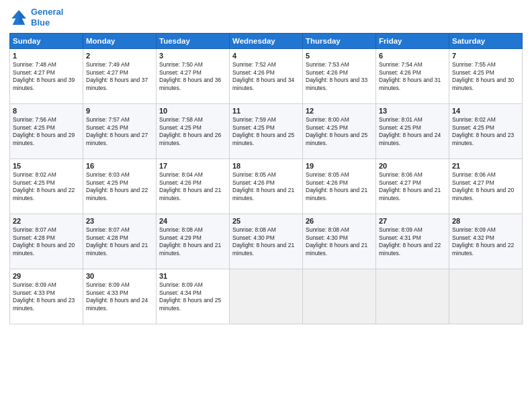 The width and height of the screenshot is (532, 411). I want to click on day-info: Sunrise: 7:50 AMSunset: 4:27 PMDaylight:…, so click(190, 76).